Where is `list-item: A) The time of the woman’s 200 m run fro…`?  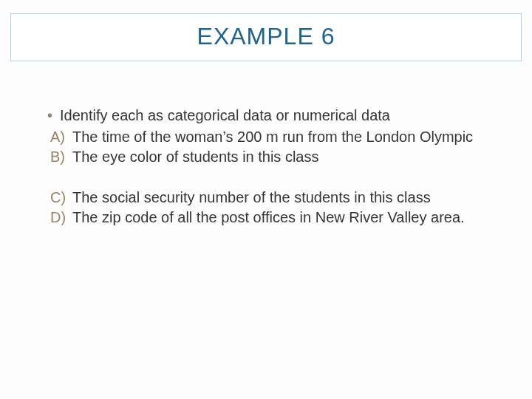 list-item: A) The time of the woman’s 200 m run fro… is located at coordinates (269, 137).